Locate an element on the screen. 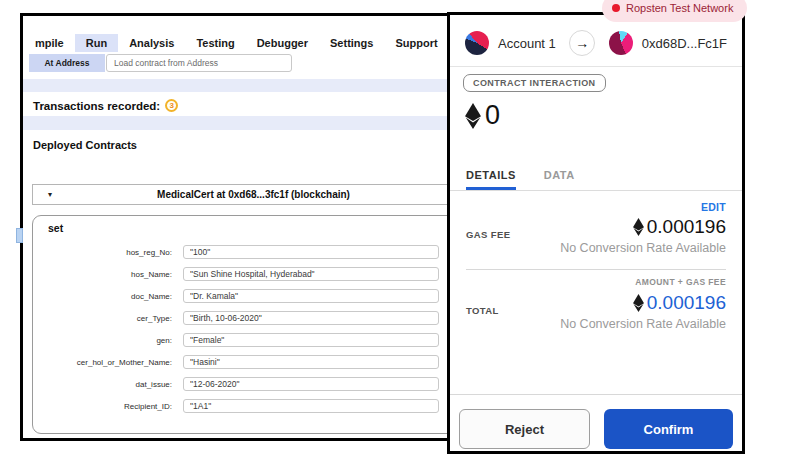 This screenshot has width=800, height=462. network-name: Ropsten Test Network is located at coordinates (680, 8).